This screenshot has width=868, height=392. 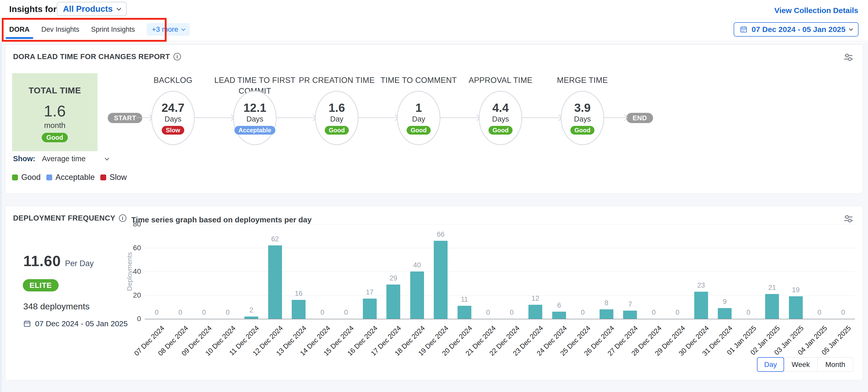 I want to click on stage-circle: 1DayGood, so click(x=418, y=118).